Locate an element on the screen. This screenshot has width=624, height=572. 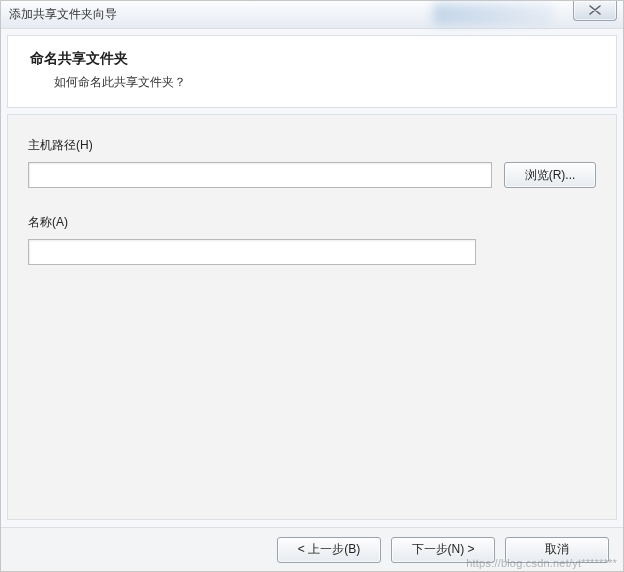
name-group: 名称(A) is located at coordinates (312, 240).